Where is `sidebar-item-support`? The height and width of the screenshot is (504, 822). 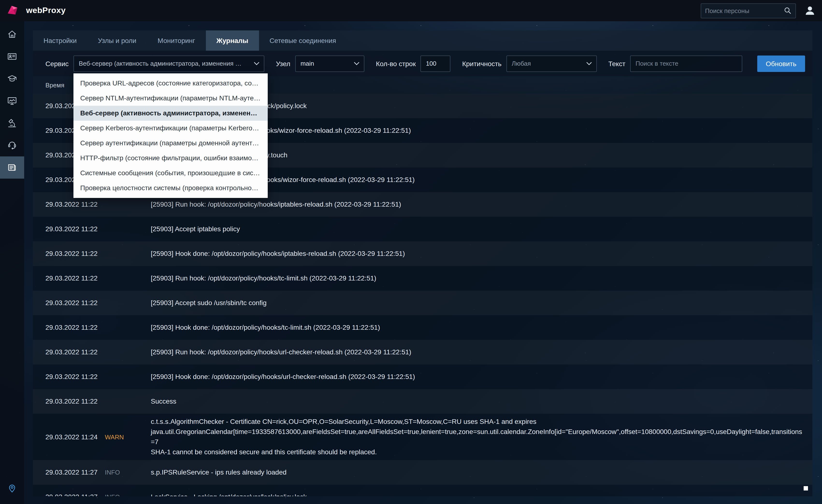
sidebar-item-support is located at coordinates (12, 145).